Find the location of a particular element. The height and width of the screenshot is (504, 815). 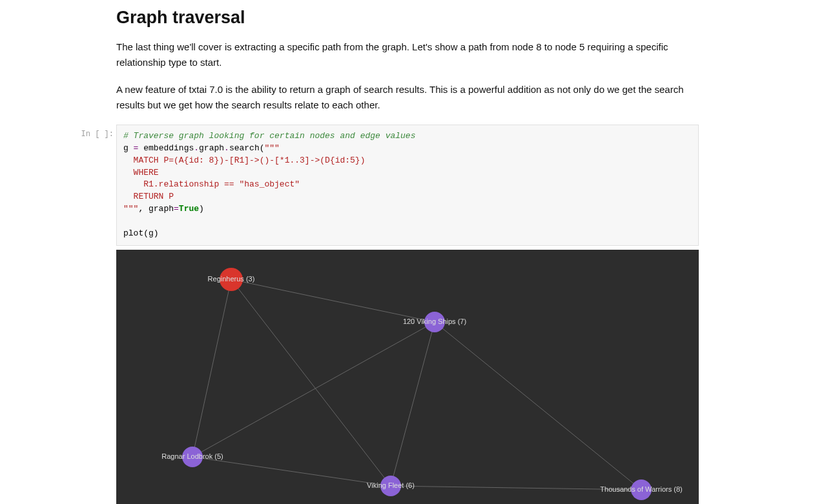

code-str: MATCH P=(A{id: 8})-[R1]->()-[*1..3]->(D{… is located at coordinates (244, 160).